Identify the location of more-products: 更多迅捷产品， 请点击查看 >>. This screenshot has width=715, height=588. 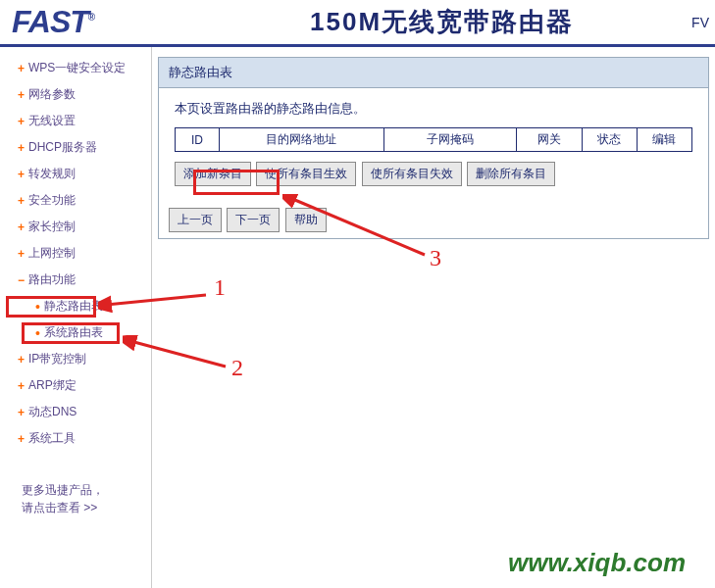
(76, 499).